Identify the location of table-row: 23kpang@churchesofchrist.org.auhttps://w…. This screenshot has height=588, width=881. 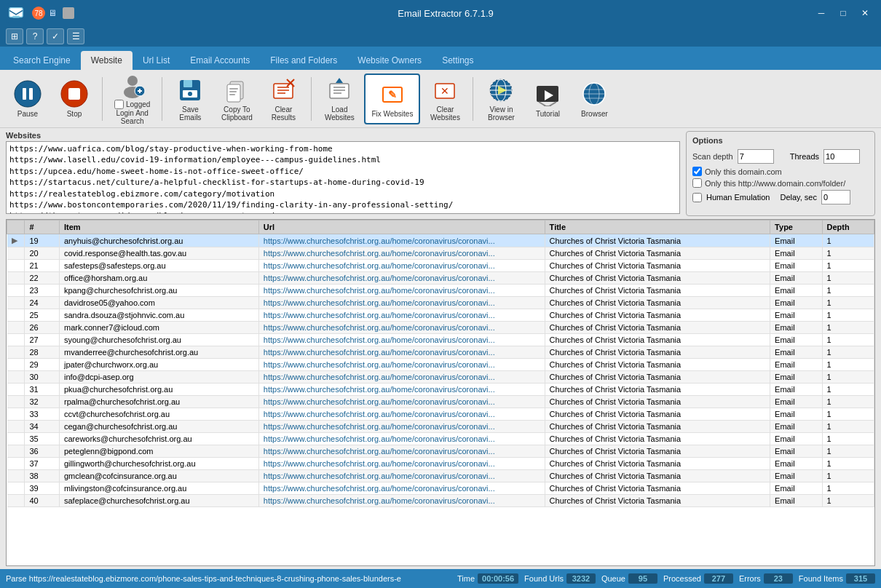
(441, 291).